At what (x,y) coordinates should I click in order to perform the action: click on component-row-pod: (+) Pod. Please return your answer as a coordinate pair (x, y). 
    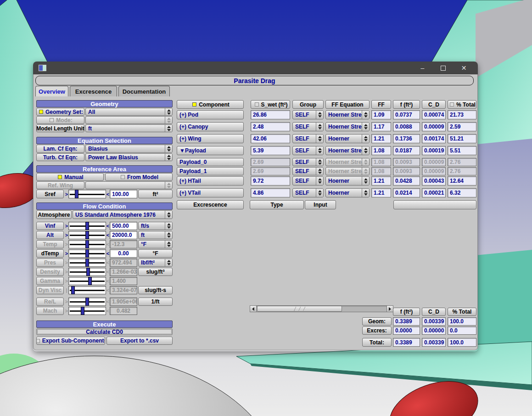
    Looking at the image, I should click on (210, 115).